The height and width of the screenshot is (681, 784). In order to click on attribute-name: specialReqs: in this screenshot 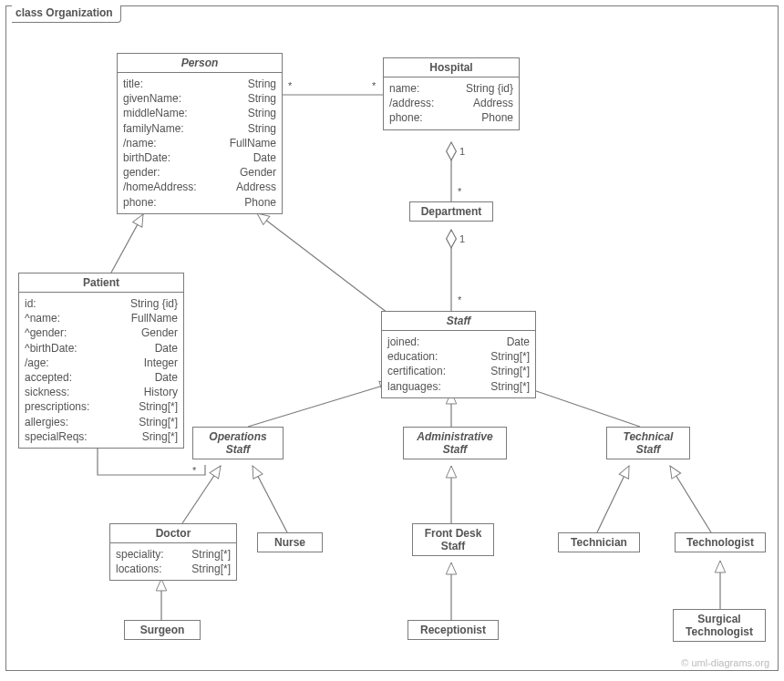, I will do `click(57, 437)`.